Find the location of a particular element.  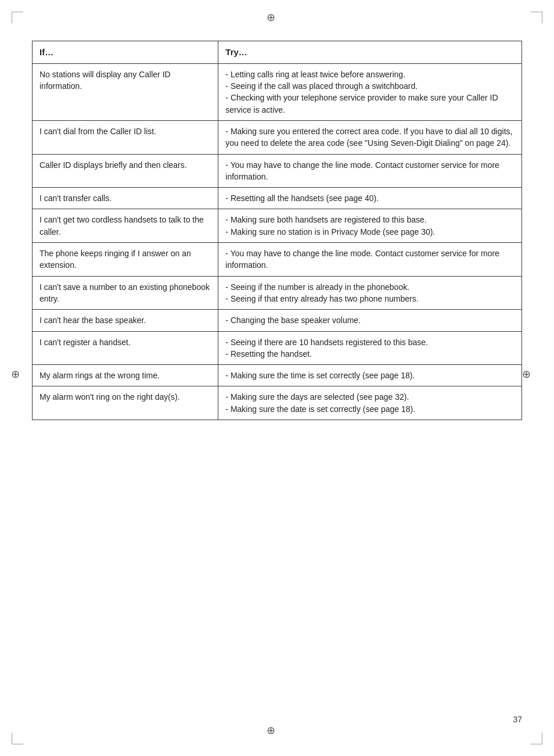

try-cell-10: - Making sure the days are selected (see… is located at coordinates (370, 403).